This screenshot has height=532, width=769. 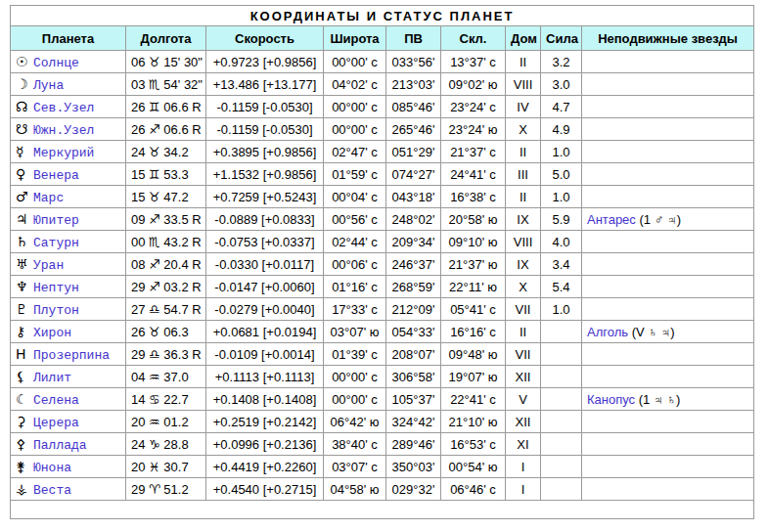 I want to click on lilith-icon: ⚸, so click(x=24, y=377).